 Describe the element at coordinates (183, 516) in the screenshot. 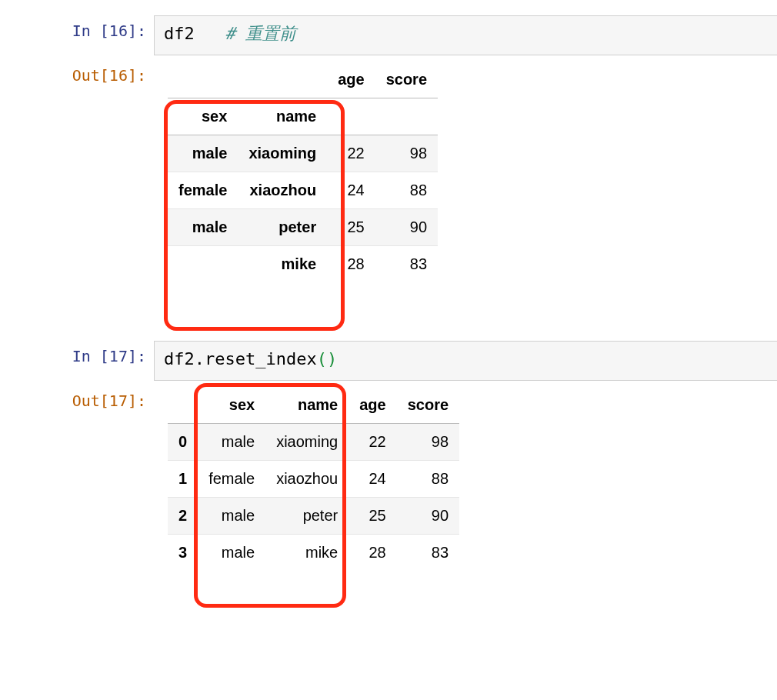

I see `idx: 2` at that location.